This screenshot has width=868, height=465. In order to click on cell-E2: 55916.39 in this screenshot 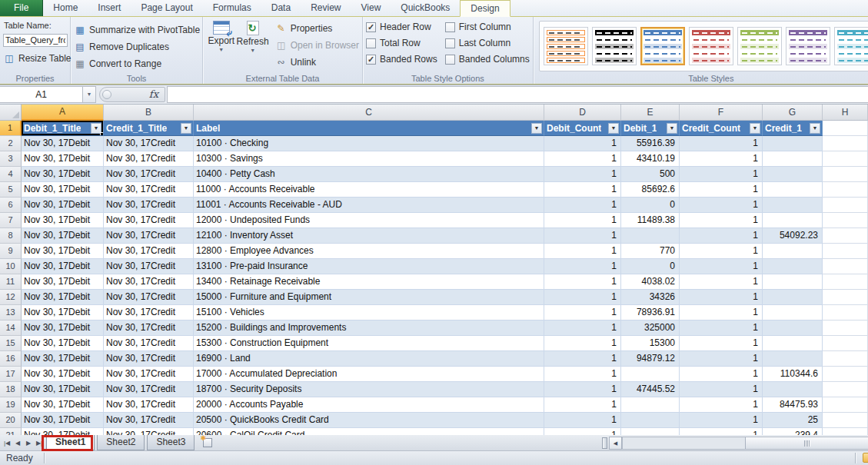, I will do `click(650, 144)`.